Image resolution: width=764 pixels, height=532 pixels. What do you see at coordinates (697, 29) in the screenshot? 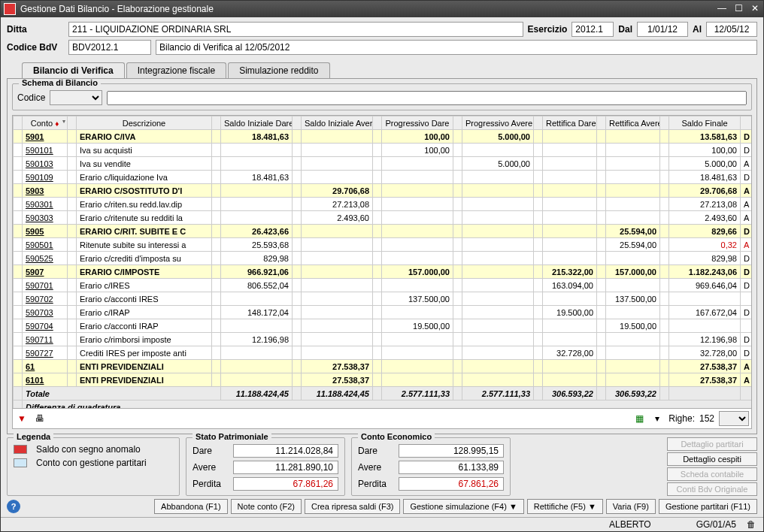
I see `al-label: Al` at bounding box center [697, 29].